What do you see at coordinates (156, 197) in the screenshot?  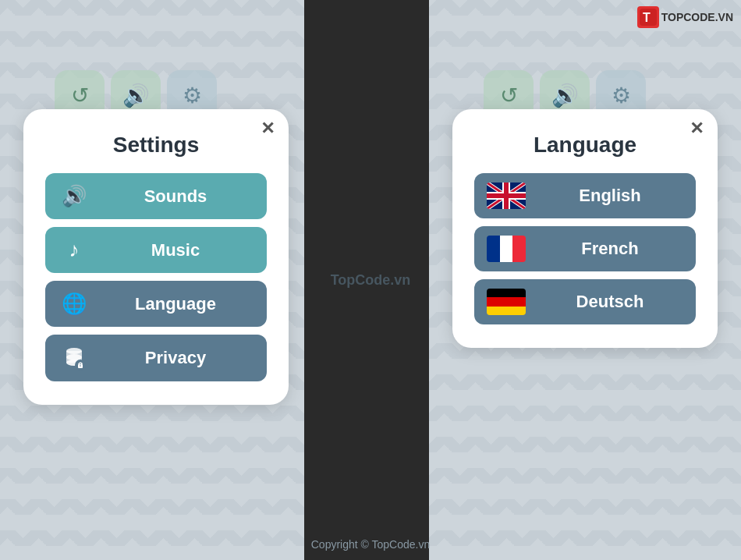 I see `sounds-button: 🔊 Sounds` at bounding box center [156, 197].